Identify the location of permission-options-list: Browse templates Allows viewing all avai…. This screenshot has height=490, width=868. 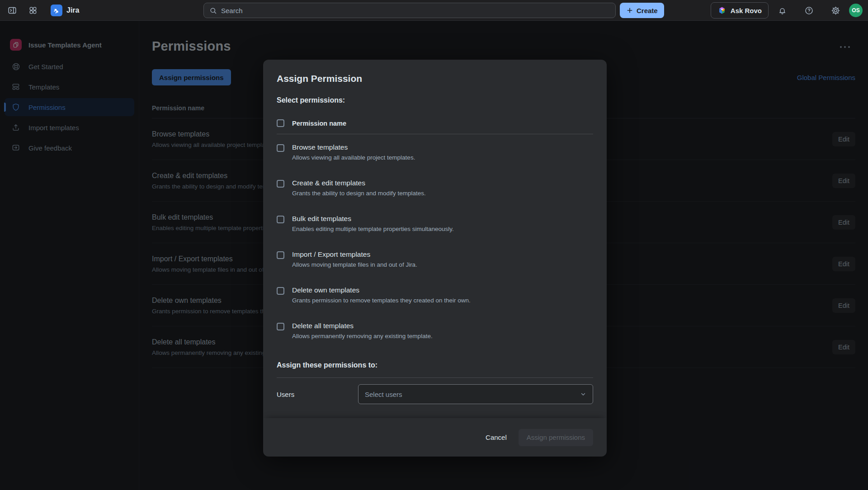
(435, 241).